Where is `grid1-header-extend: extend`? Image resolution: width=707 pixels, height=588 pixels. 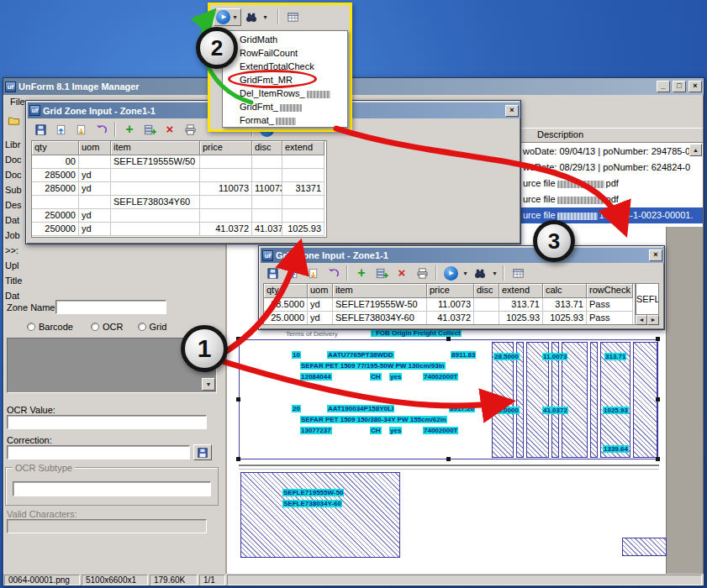 grid1-header-extend: extend is located at coordinates (303, 148).